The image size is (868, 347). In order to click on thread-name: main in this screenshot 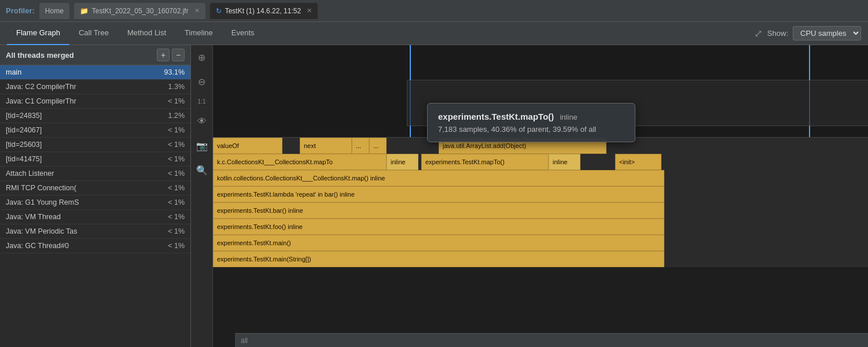, I will do `click(82, 72)`.